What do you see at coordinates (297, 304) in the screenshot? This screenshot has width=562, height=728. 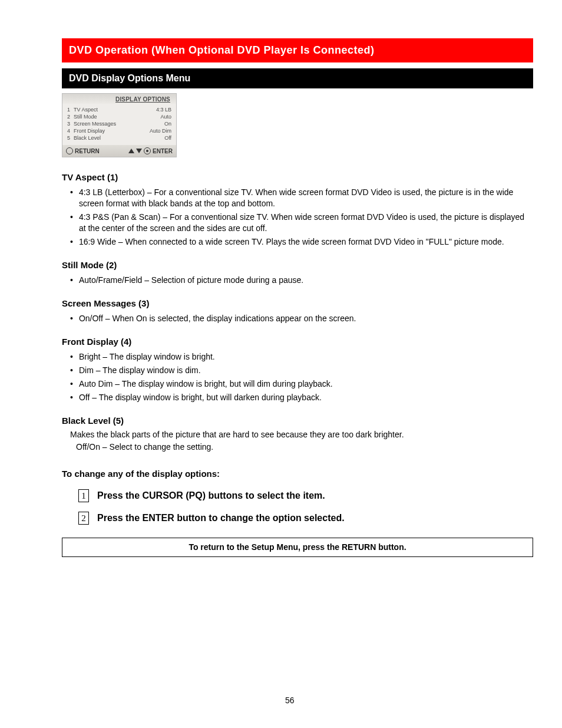 I see `item-heading-screen-messages: Screen Messages (3)` at bounding box center [297, 304].